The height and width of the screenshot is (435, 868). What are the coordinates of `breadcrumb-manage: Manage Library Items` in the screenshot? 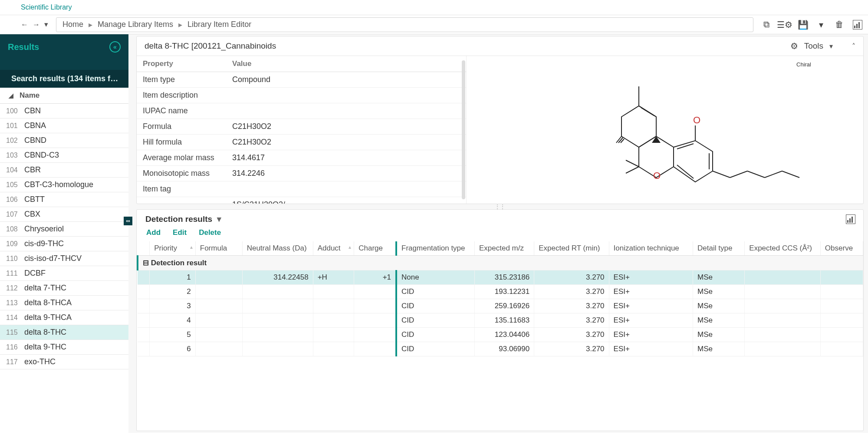 It's located at (135, 24).